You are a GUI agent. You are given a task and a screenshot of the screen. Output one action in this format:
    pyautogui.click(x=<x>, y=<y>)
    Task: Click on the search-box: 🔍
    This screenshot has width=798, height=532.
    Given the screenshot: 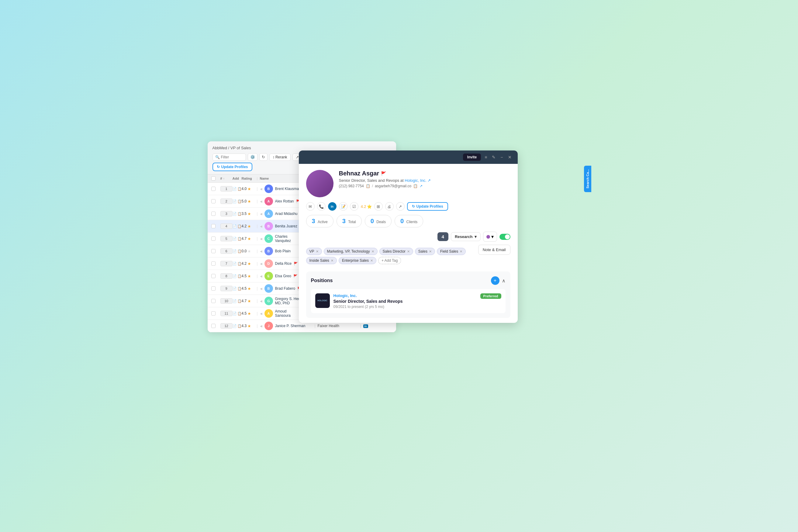 What is the action you would take?
    pyautogui.click(x=229, y=157)
    